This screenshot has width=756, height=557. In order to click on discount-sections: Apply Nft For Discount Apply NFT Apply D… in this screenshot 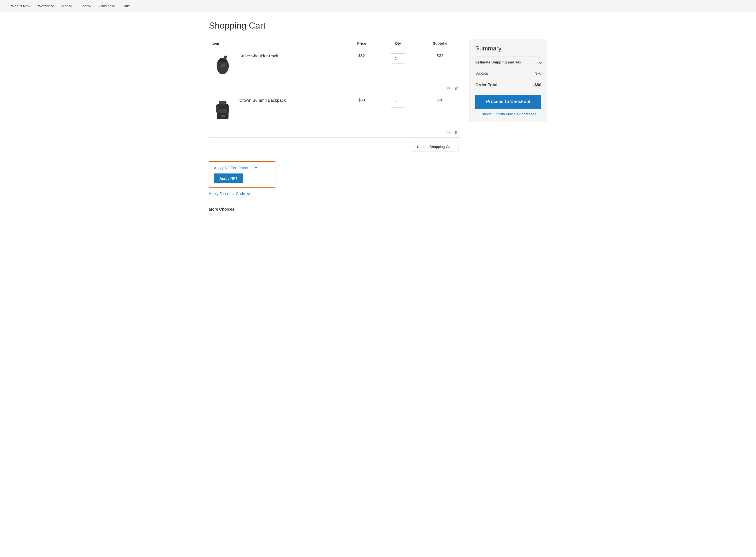, I will do `click(335, 179)`.